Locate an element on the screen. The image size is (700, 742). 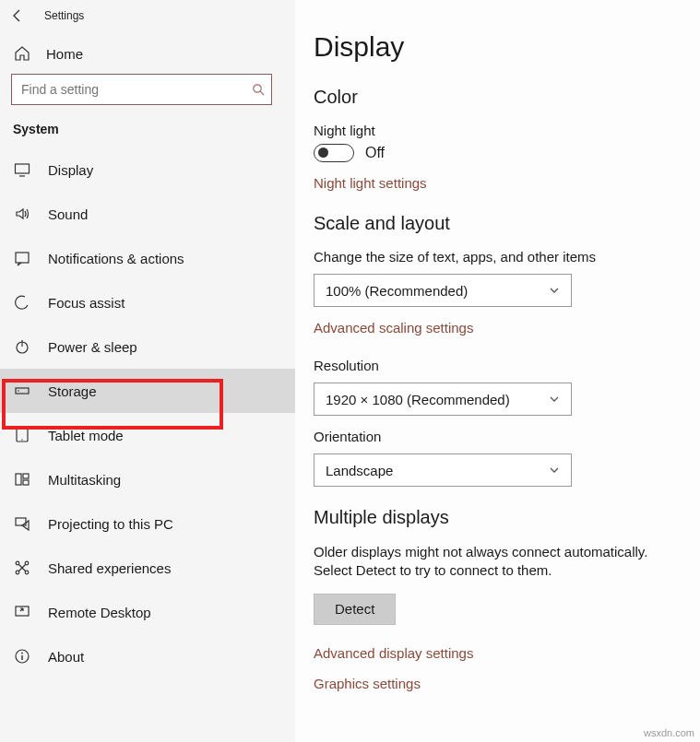
multitasking-icon is located at coordinates (22, 479).